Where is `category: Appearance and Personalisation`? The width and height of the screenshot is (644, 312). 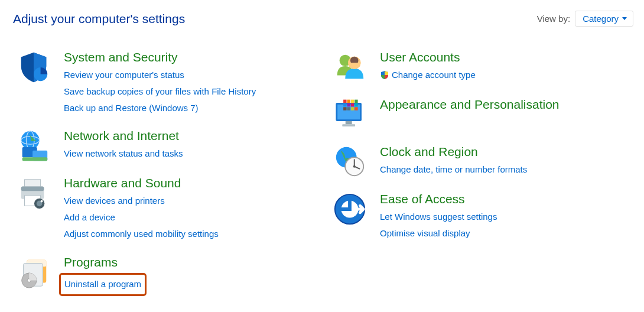
category: Appearance and Personalisation is located at coordinates (481, 115).